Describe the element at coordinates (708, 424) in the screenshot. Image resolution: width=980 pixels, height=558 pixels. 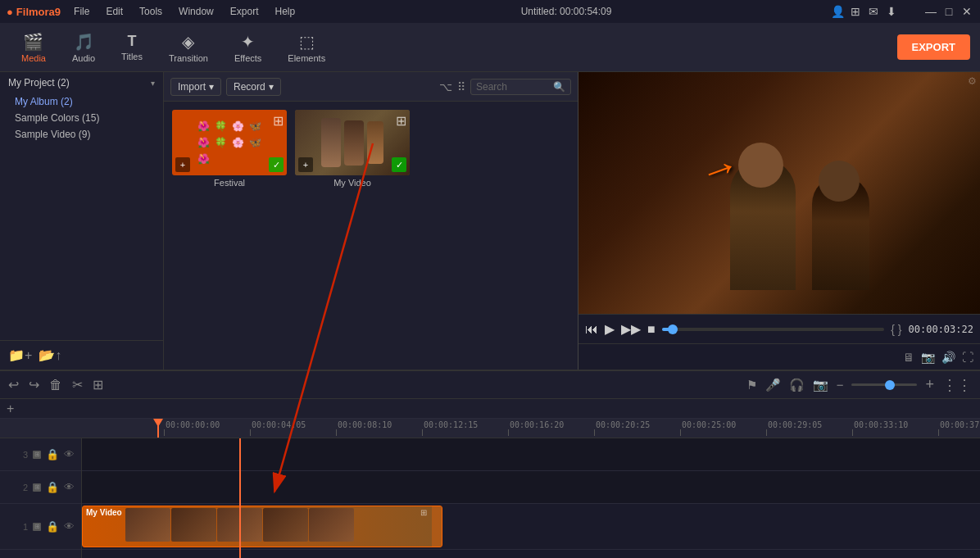
I see `ruler-time-6: 00:00:25:00` at that location.